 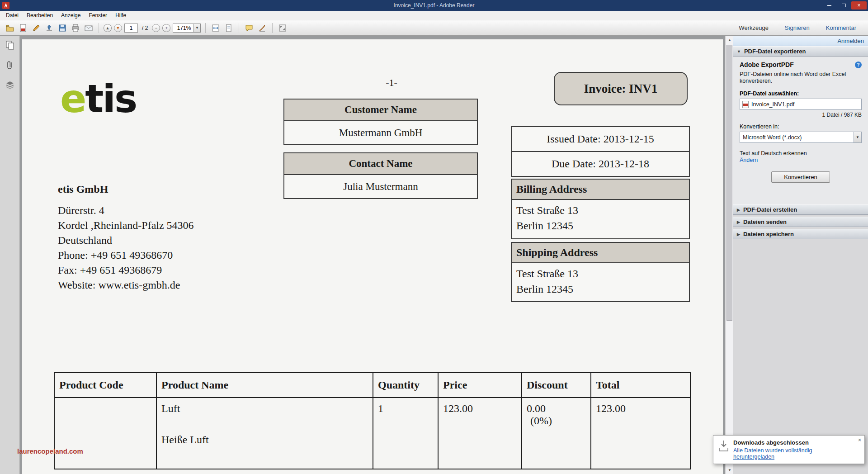 What do you see at coordinates (381, 187) in the screenshot?
I see `contact-name-value: Julia Mustermann` at bounding box center [381, 187].